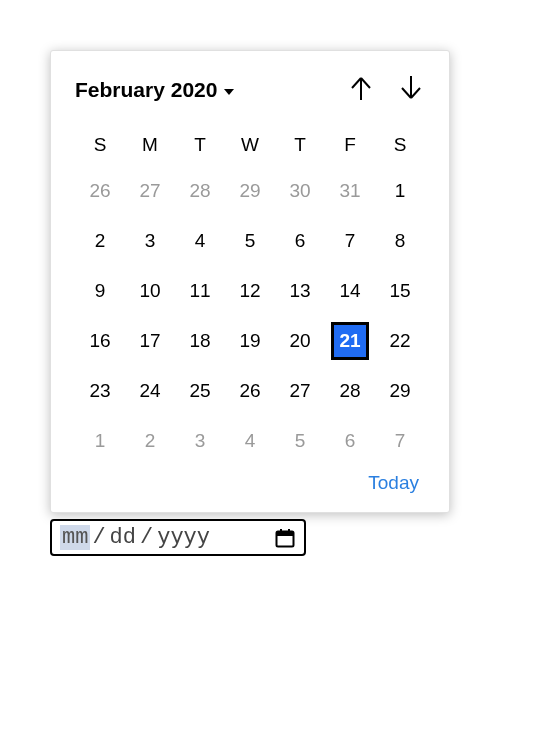 The width and height of the screenshot is (546, 730). What do you see at coordinates (361, 90) in the screenshot?
I see `prev-month-button` at bounding box center [361, 90].